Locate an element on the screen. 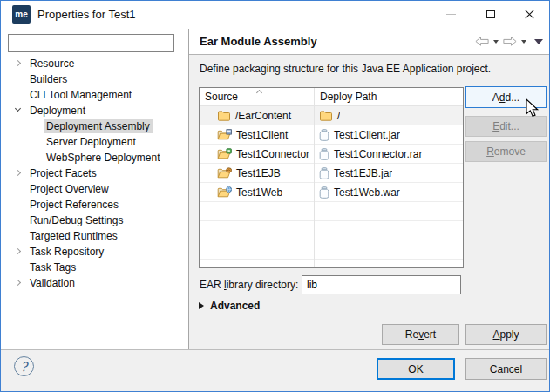 The image size is (550, 392). footer: ? OK Cancel is located at coordinates (275, 371).